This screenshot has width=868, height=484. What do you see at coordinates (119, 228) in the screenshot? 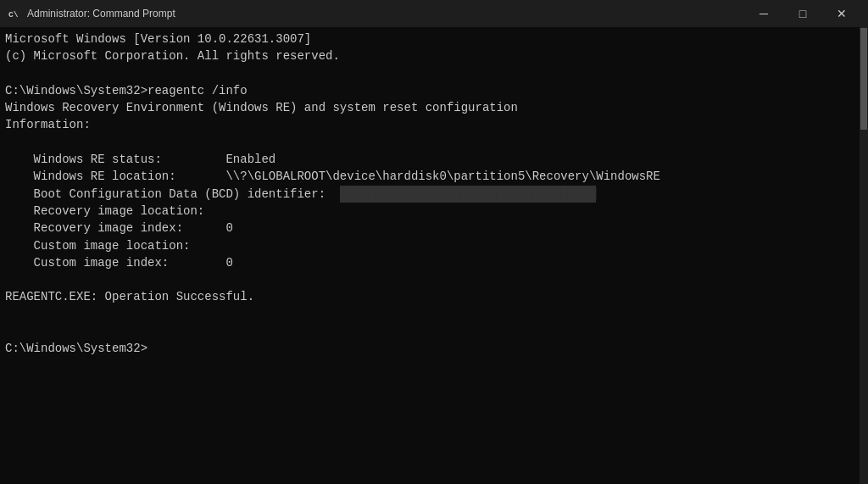
I see `output-line-12: Recovery image index: 0` at bounding box center [119, 228].